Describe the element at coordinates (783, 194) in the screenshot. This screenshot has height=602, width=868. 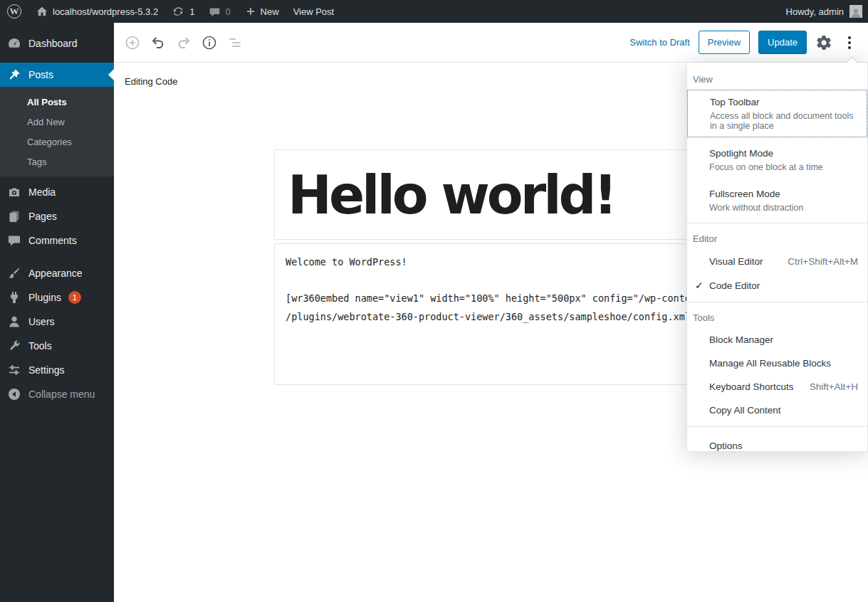
I see `fullscreen-mode-title: Fullscreen Mode` at that location.